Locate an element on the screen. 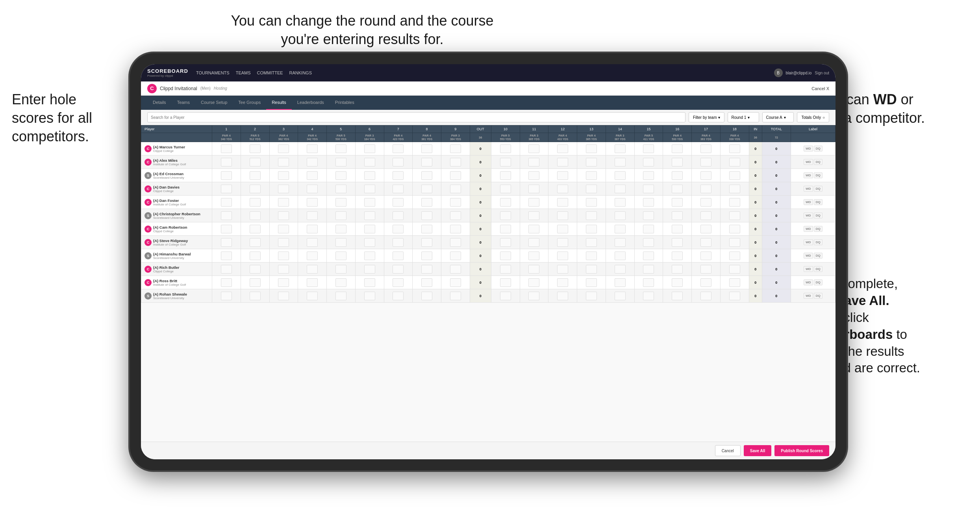 Image resolution: width=980 pixels, height=527 pixels. hole-14-cell is located at coordinates (620, 149).